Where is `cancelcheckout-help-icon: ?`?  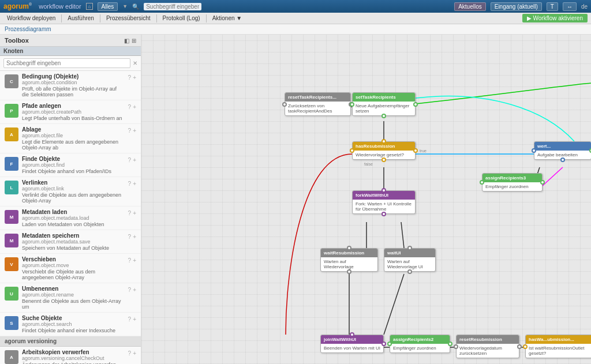 cancelcheckout-help-icon: ? is located at coordinates (130, 353).